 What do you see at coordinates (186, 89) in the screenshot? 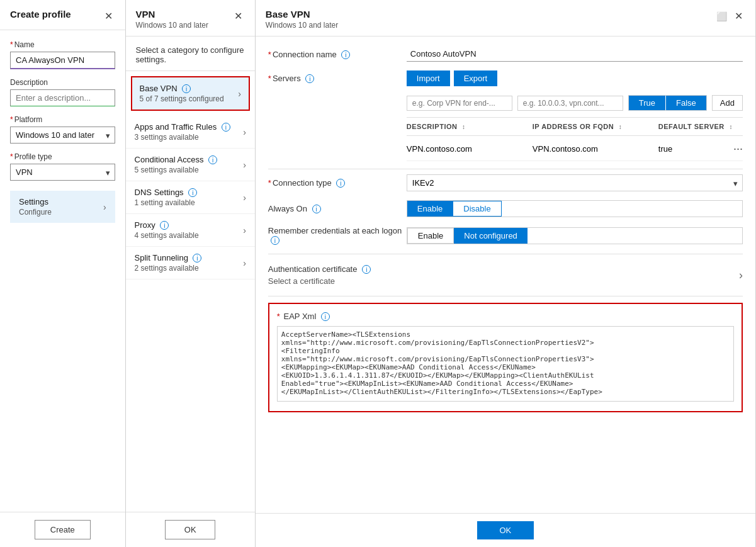
I see `base-vpn-info-icon: i` at bounding box center [186, 89].